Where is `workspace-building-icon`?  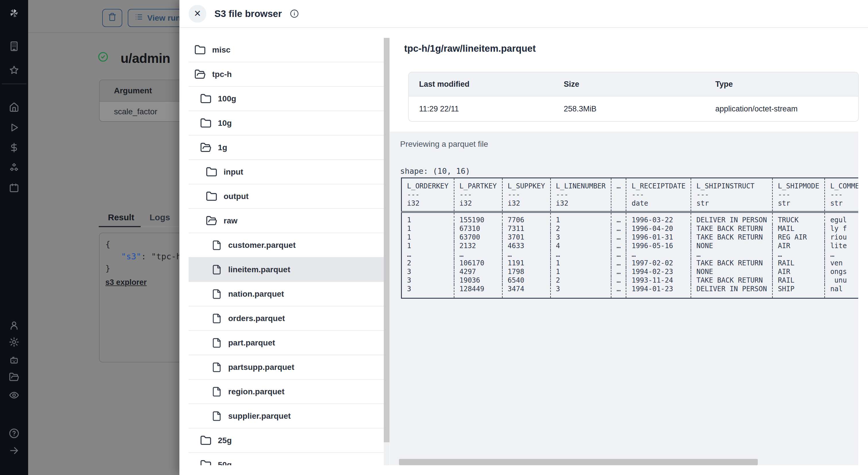
workspace-building-icon is located at coordinates (14, 46).